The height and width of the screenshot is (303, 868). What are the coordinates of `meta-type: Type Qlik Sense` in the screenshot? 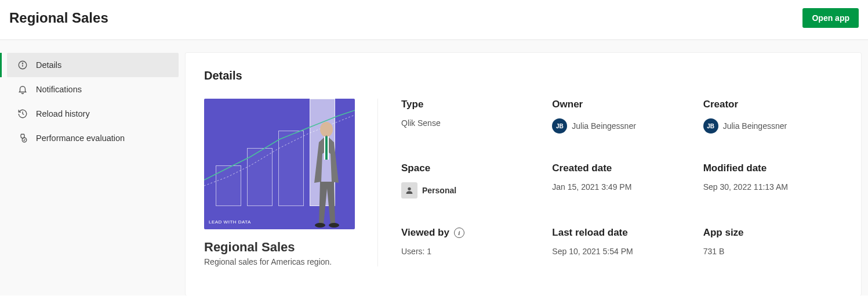 It's located at (471, 121).